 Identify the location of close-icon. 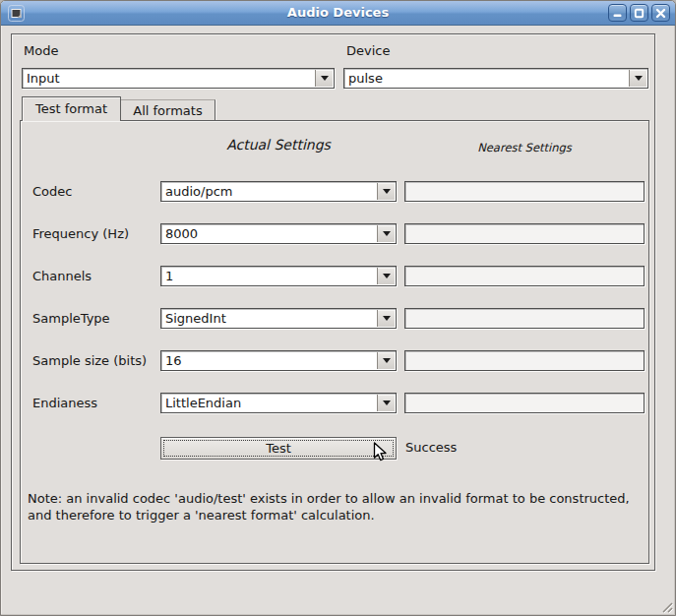
(661, 14).